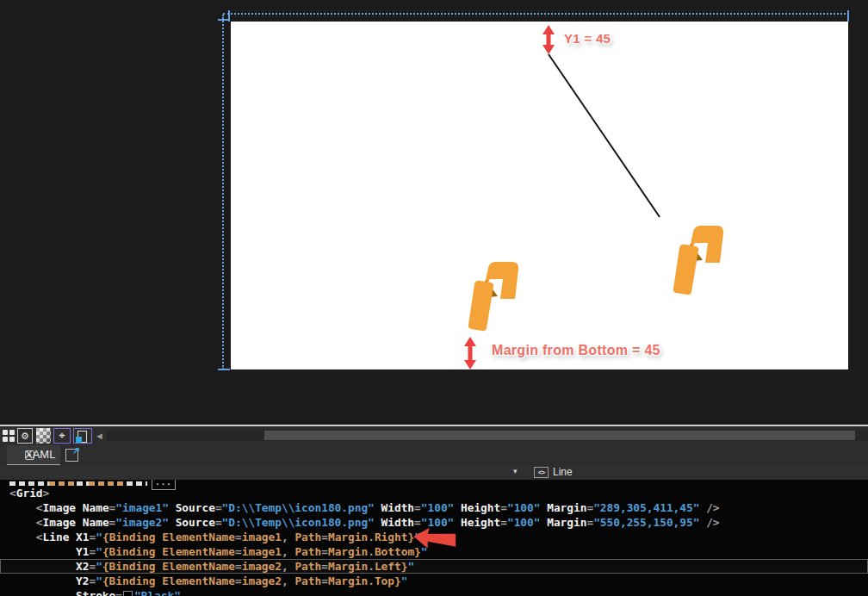  I want to click on code-line: Y2="{Binding ElementName=image2, Path=Ma…, so click(434, 580).